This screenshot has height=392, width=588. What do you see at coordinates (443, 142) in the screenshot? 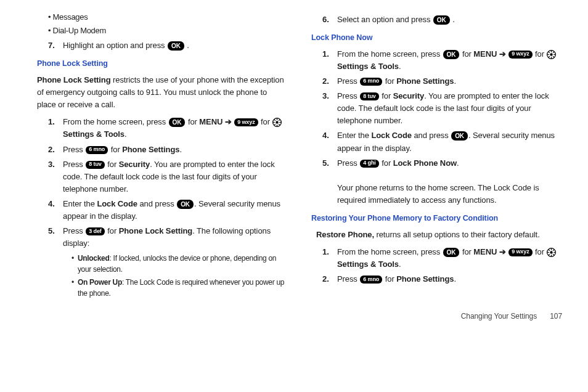
I see `lpn-step-4: 4. Enter the Lock Code and press OK. Sev…` at bounding box center [443, 142].